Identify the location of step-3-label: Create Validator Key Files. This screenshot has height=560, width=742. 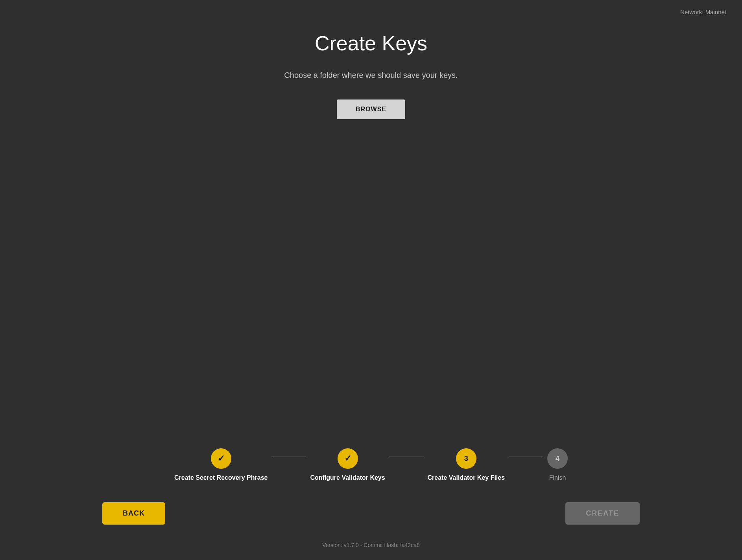
(467, 478).